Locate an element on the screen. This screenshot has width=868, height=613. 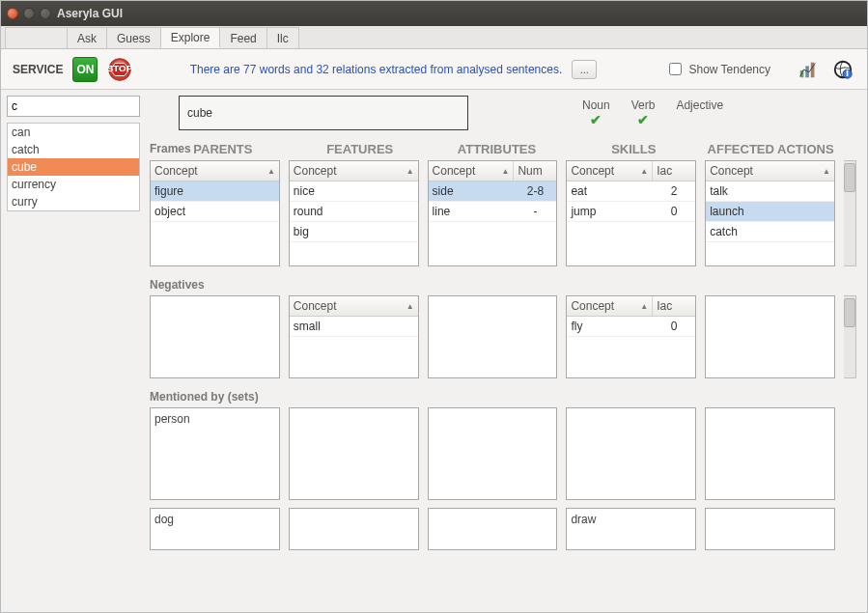
list-item: can is located at coordinates (73, 132).